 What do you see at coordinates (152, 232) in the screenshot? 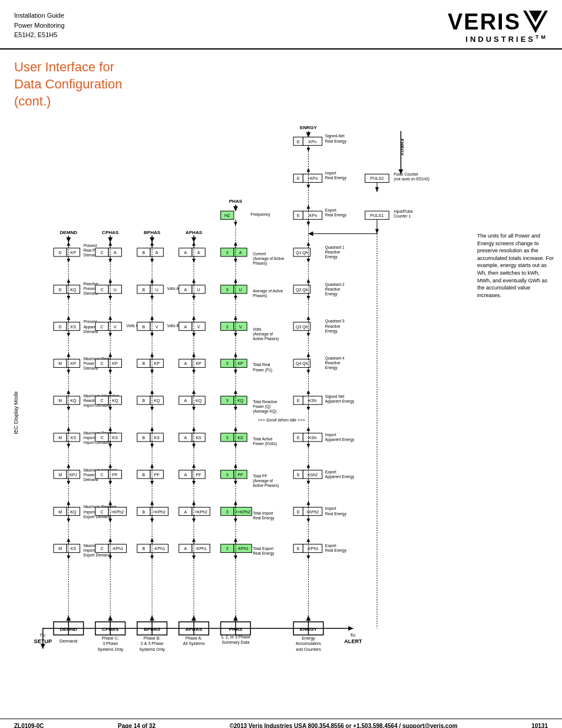
I see `svg-text: BPHAS` at bounding box center [152, 232].